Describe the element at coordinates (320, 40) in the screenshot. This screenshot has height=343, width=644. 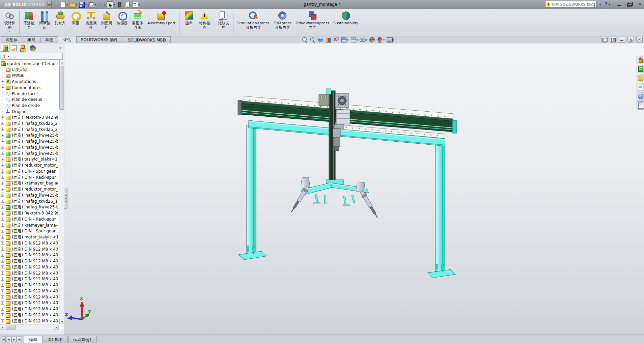
I see `previous-view-button: ▾` at that location.